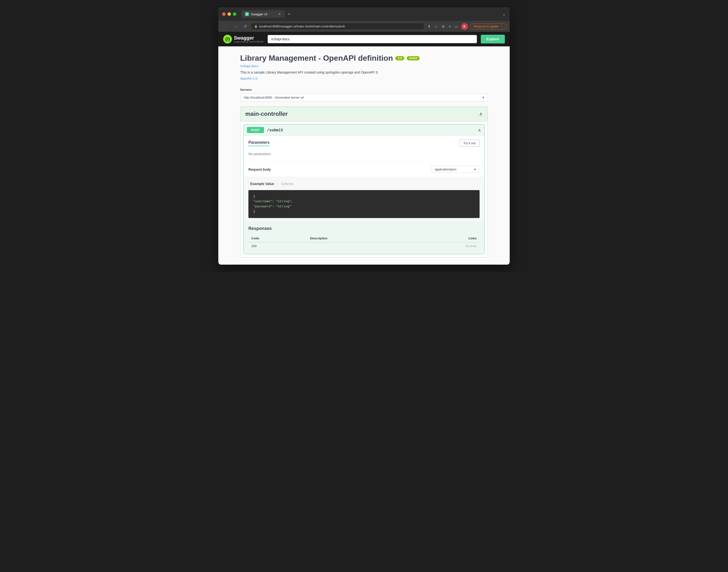 Image resolution: width=728 pixels, height=572 pixels. Describe the element at coordinates (263, 14) in the screenshot. I see `browser-tab: S Swagger UI ✕` at that location.